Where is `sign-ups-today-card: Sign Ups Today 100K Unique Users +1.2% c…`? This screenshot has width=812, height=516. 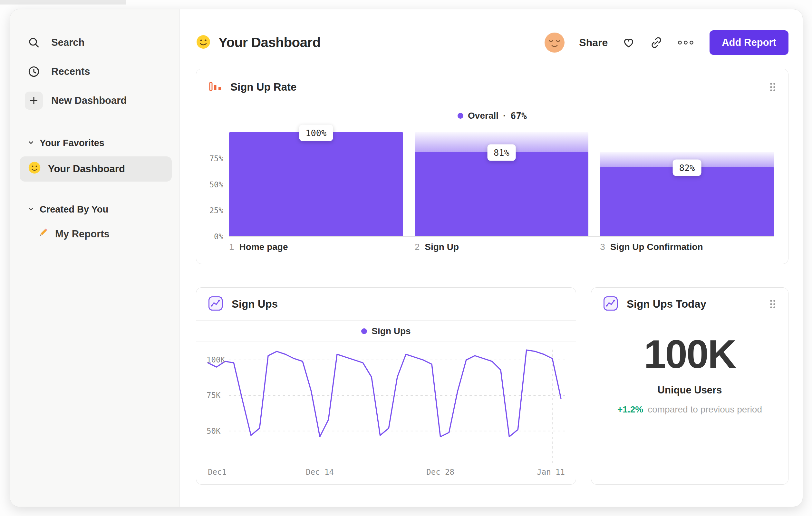
sign-ups-today-card: Sign Ups Today 100K Unique Users +1.2% c… is located at coordinates (690, 386).